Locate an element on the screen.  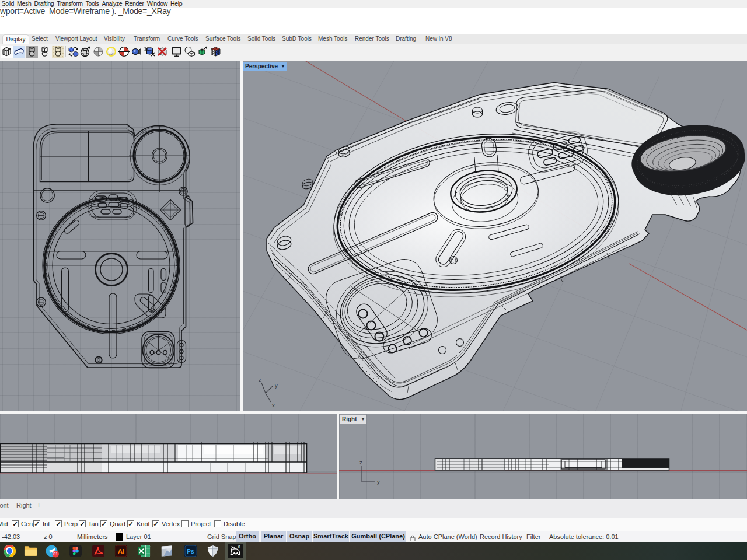
svg-text: Ps is located at coordinates (190, 551).